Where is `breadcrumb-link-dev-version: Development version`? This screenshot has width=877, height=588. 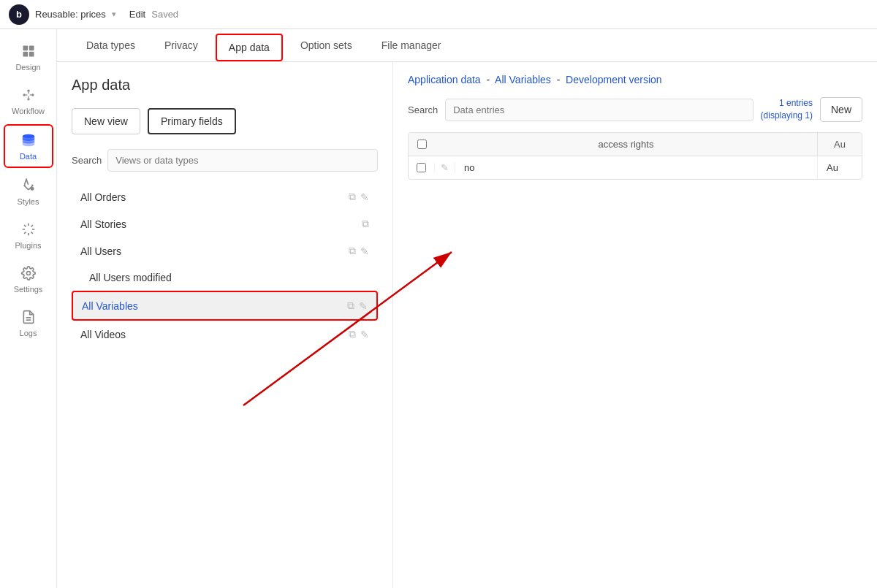 breadcrumb-link-dev-version: Development version is located at coordinates (614, 80).